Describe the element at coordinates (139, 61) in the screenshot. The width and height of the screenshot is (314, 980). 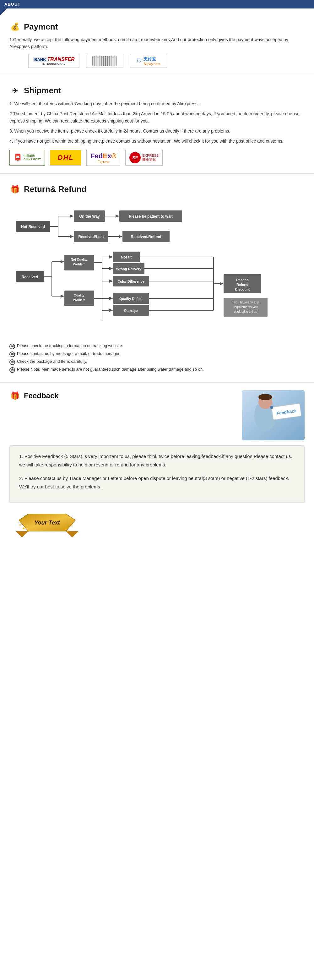
I see `alipay-shield-icon: 🛡` at that location.